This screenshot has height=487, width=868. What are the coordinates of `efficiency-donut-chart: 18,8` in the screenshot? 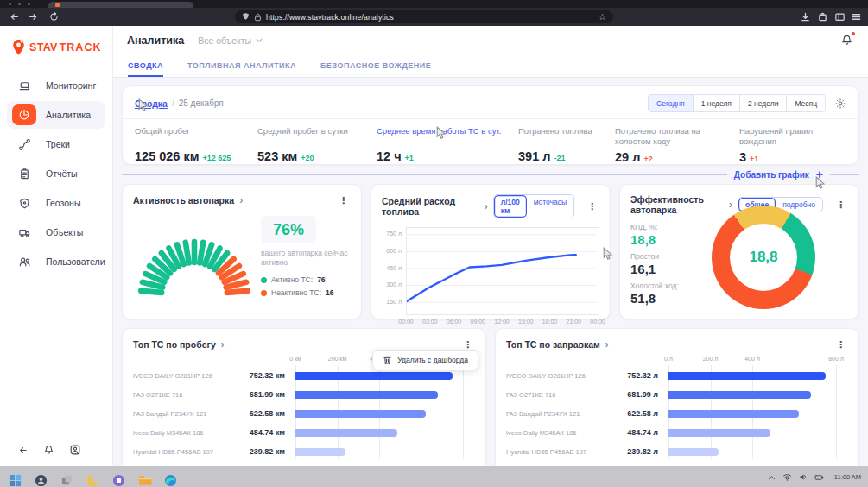 It's located at (763, 257).